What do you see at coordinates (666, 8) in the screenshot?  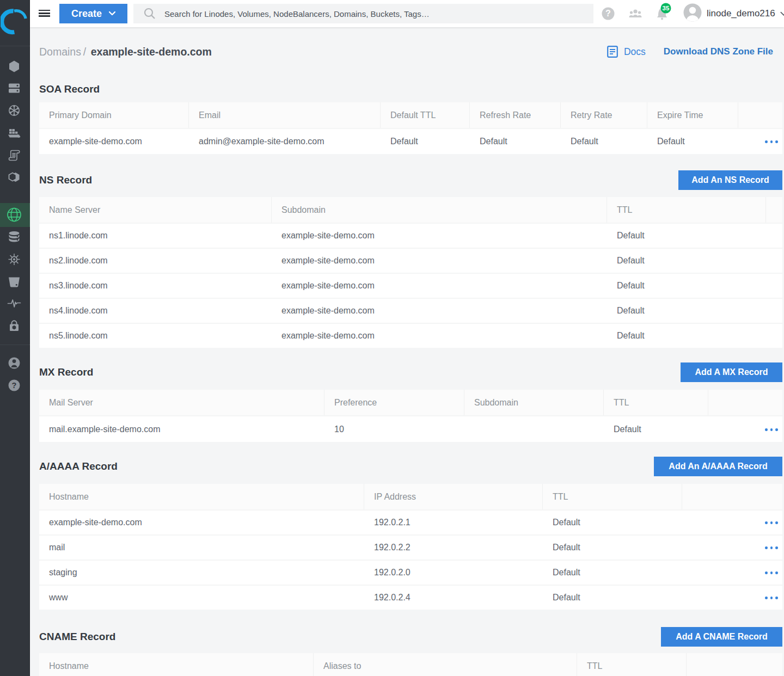 I see `svg-text: 35` at bounding box center [666, 8].